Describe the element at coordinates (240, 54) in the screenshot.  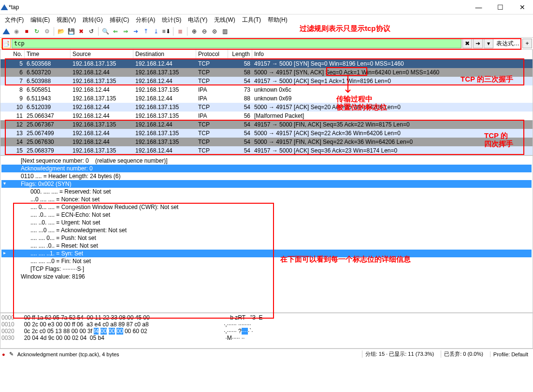
I see `col-len: Length` at that location.